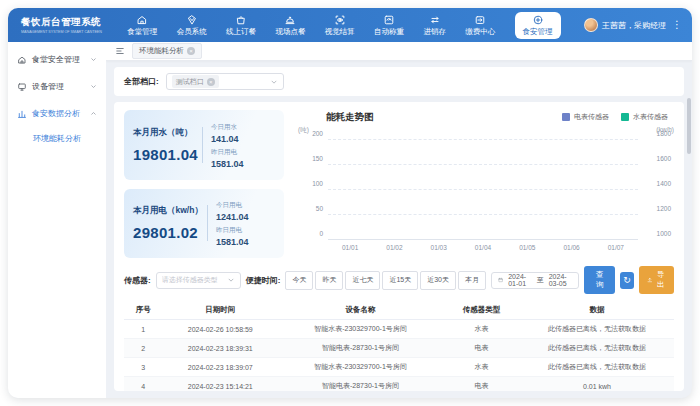 The image size is (700, 406). I want to click on quick-range-button: 近七天, so click(362, 280).